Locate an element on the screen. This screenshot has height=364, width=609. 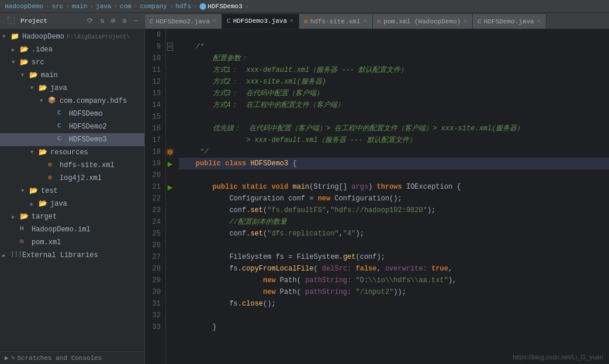
code-line-24: //配置副本的数量 is located at coordinates (394, 222).